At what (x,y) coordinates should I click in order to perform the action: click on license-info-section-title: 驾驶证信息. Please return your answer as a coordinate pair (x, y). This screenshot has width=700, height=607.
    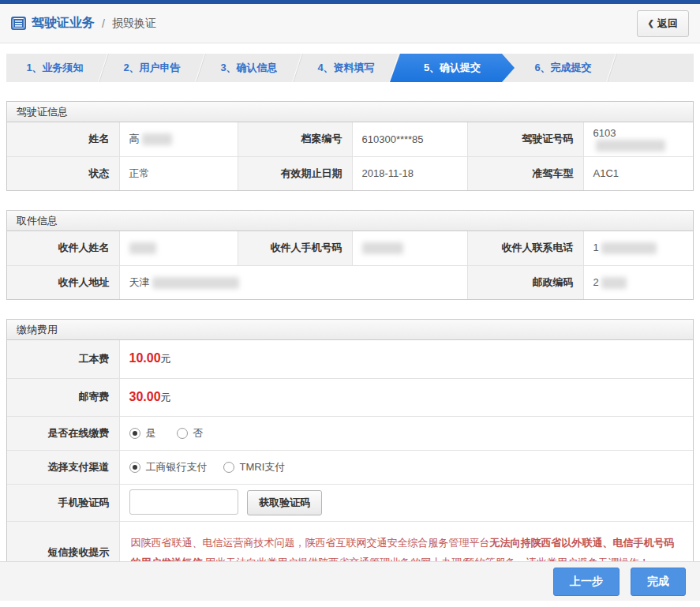
    Looking at the image, I should click on (350, 112).